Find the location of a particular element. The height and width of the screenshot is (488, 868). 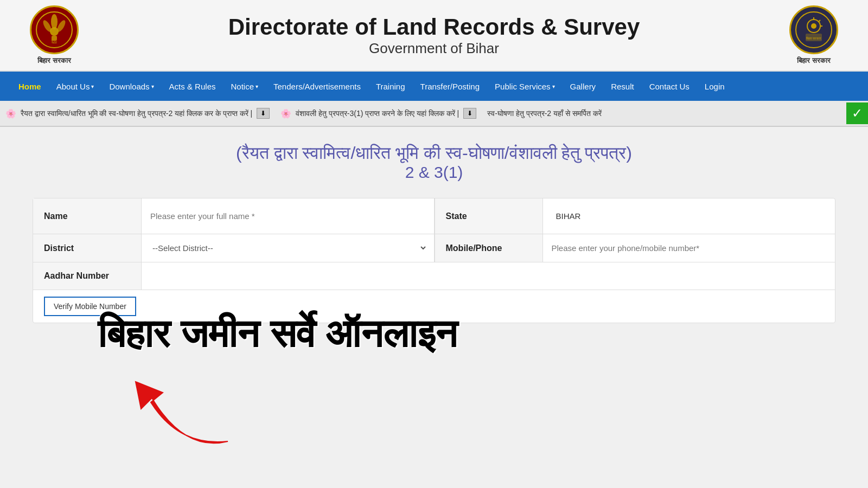

nav-contact-us: Contact Us is located at coordinates (669, 86).